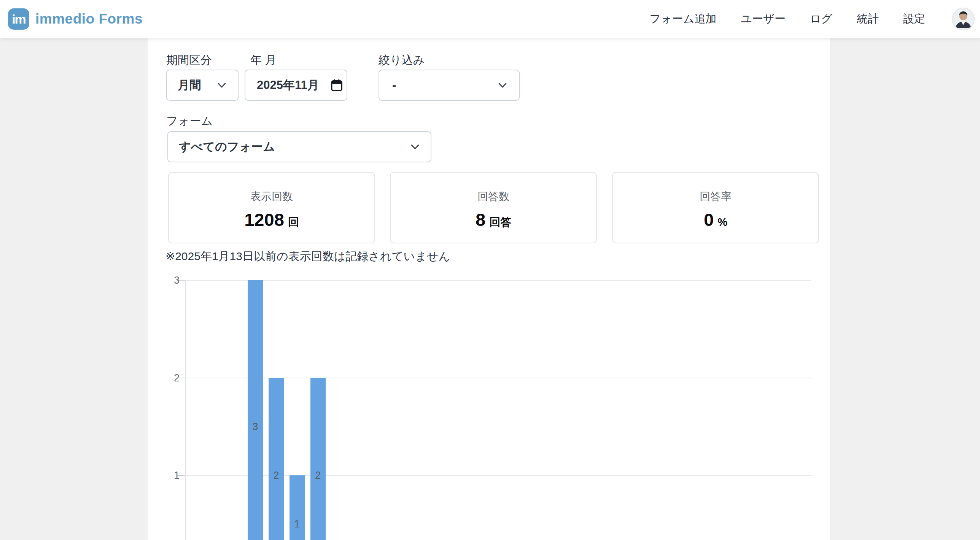 The image size is (980, 540). I want to click on nav-item-logs: ログ, so click(821, 19).